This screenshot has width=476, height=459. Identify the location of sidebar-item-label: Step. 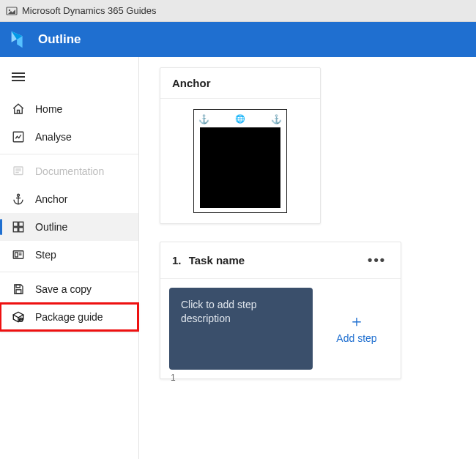
(45, 255).